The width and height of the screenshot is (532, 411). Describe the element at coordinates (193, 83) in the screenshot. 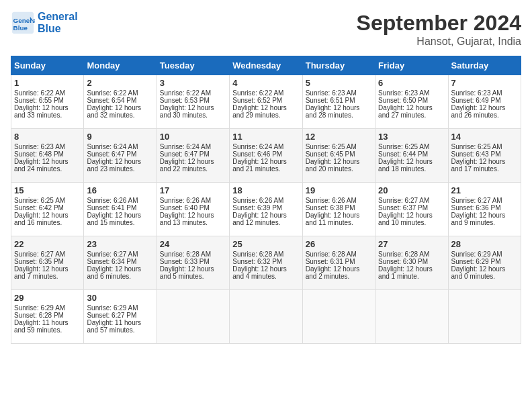

I see `day-number: 3` at that location.